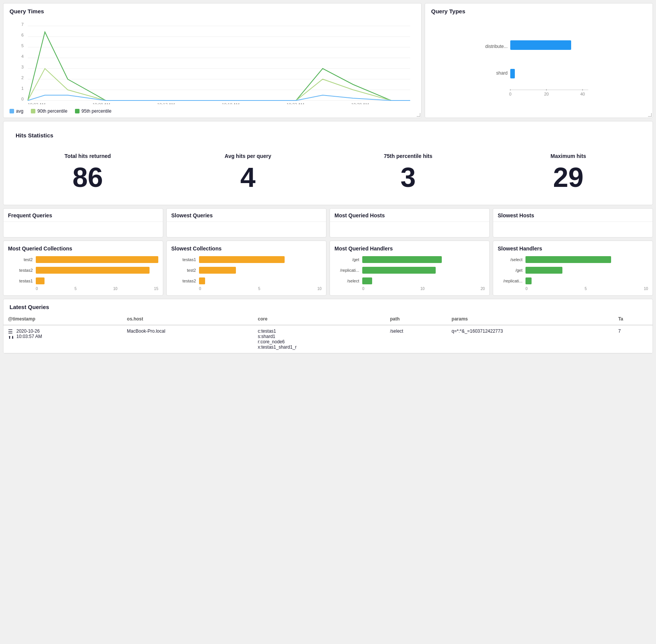 This screenshot has height=644, width=656. Describe the element at coordinates (409, 270) in the screenshot. I see `bar-row: /replicati...` at that location.